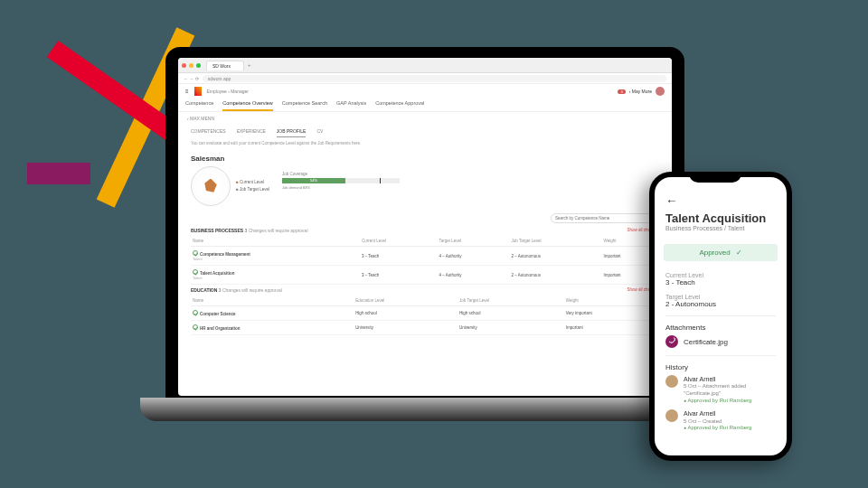 The width and height of the screenshot is (868, 488). What do you see at coordinates (199, 65) in the screenshot?
I see `maximize-icon` at bounding box center [199, 65].